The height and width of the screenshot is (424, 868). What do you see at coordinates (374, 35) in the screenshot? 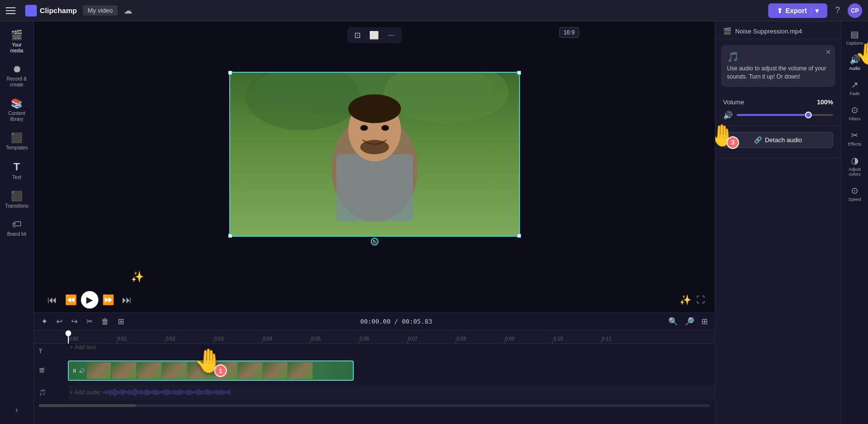
I see `resize-button: ⬜` at bounding box center [374, 35].